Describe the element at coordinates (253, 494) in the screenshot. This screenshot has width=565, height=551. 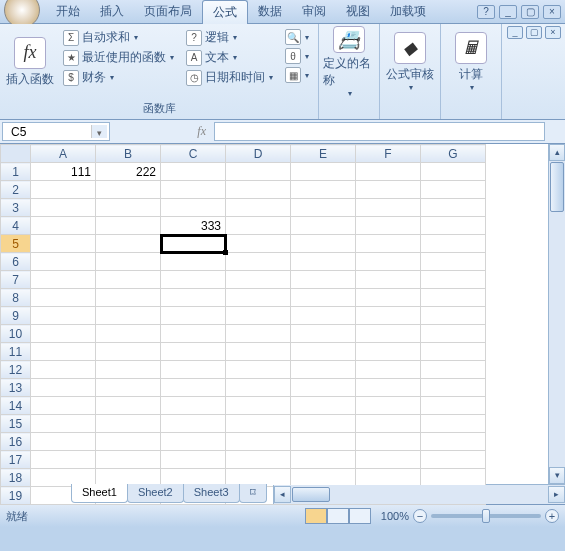
I see `new-sheet-button: ⌑` at that location.